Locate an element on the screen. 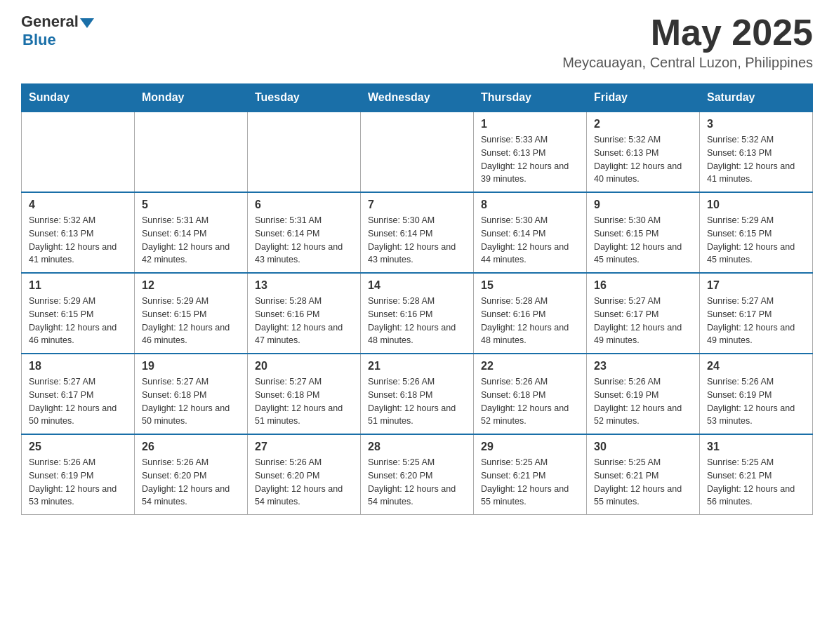 Image resolution: width=834 pixels, height=644 pixels. calendar-cell: 18Sunrise: 5:27 AMSunset: 6:17 PMDayligh… is located at coordinates (79, 394).